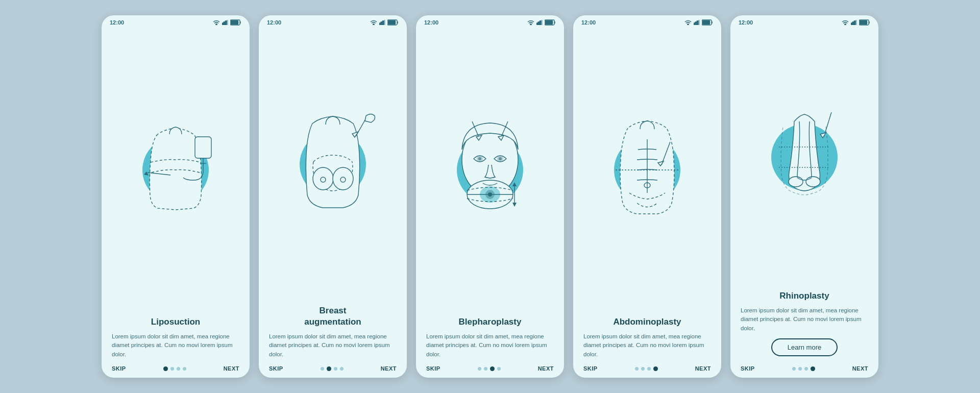 The image size is (980, 393). I want to click on procedure-title-4: Abdominoplasty, so click(647, 322).